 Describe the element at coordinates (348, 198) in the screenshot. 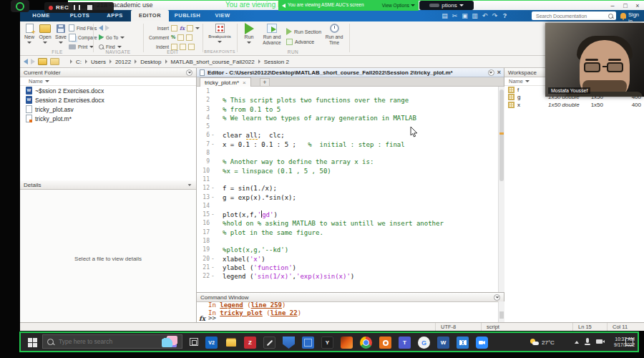

I see `code-line-13: 13-g = exp(x).*sin(x);` at that location.